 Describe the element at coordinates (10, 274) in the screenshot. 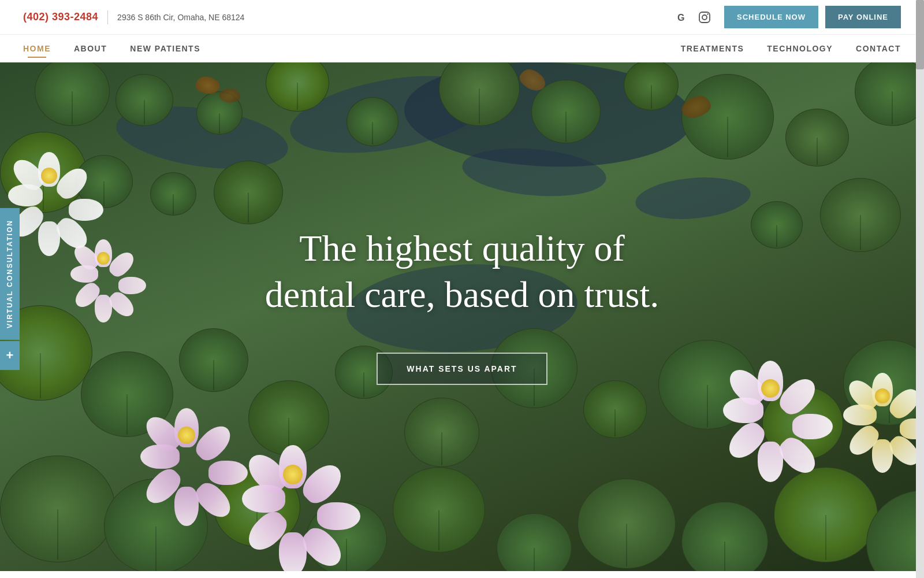

I see `virtual-consultation-tab: VIRTUAL CONSULTATION` at that location.